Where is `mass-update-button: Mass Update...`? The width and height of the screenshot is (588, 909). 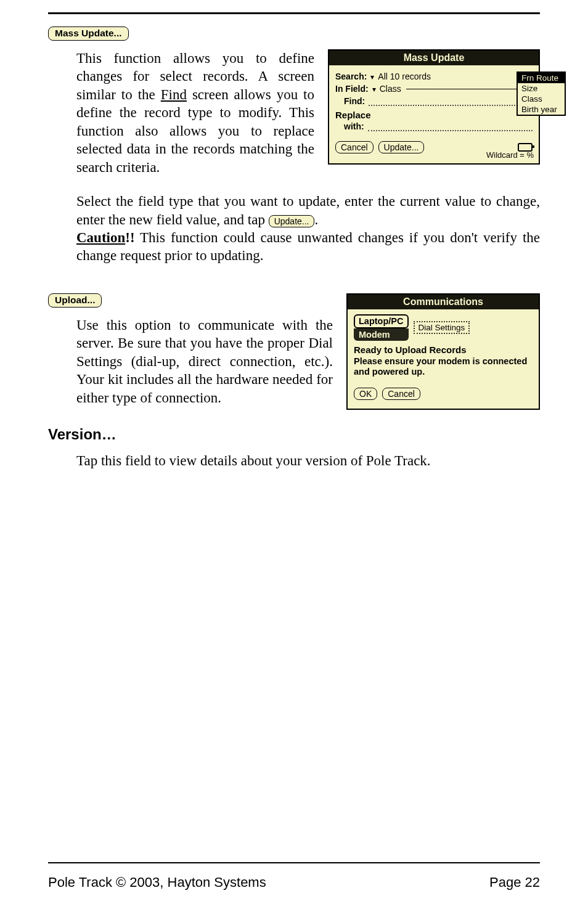 mass-update-button: Mass Update... is located at coordinates (89, 33).